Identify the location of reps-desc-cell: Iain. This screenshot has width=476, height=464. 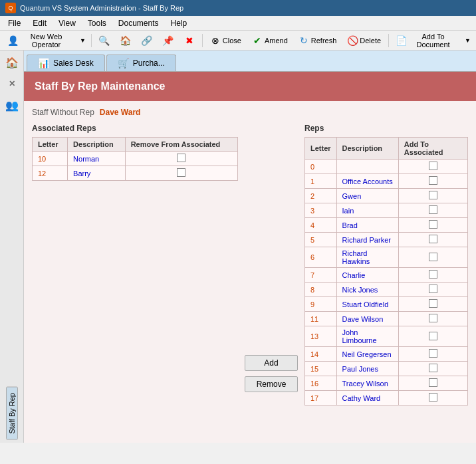
(367, 211).